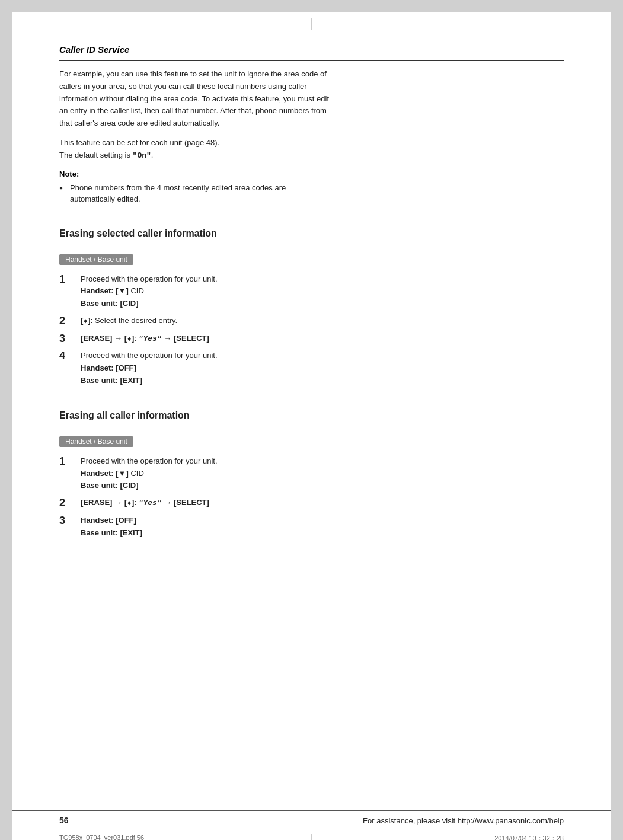 The image size is (623, 840). I want to click on erasing-all-divider-bottom, so click(312, 427).